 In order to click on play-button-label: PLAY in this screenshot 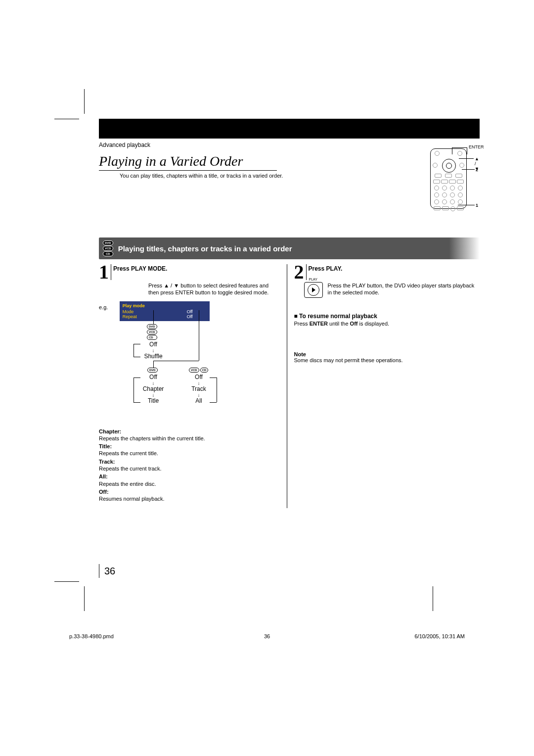, I will do `click(313, 279)`.